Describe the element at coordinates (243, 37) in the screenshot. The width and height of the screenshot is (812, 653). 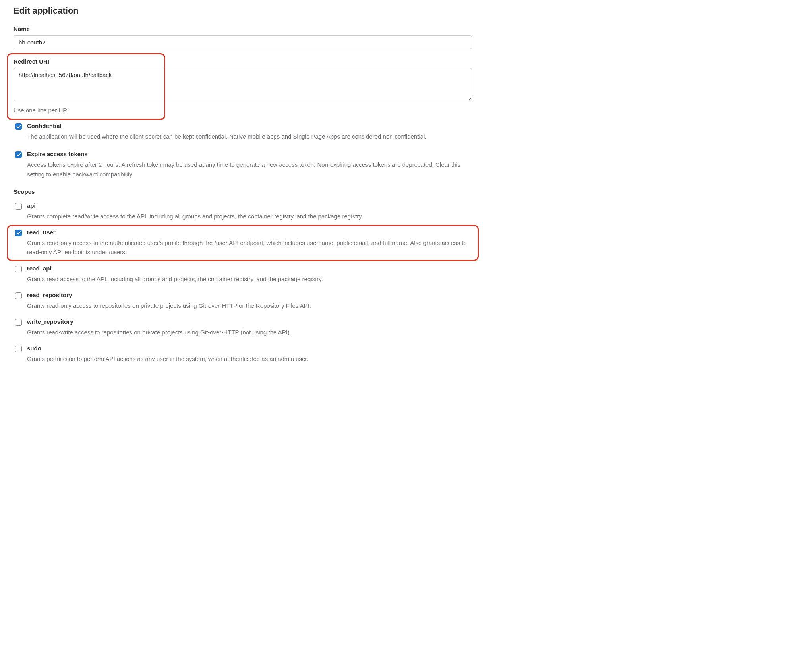
I see `name-group: Name` at that location.